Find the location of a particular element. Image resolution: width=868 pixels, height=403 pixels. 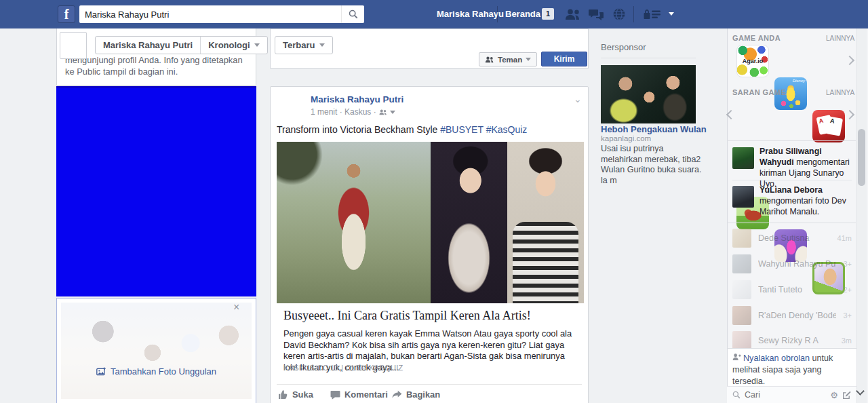

featured-photo-preview is located at coordinates (156, 351).